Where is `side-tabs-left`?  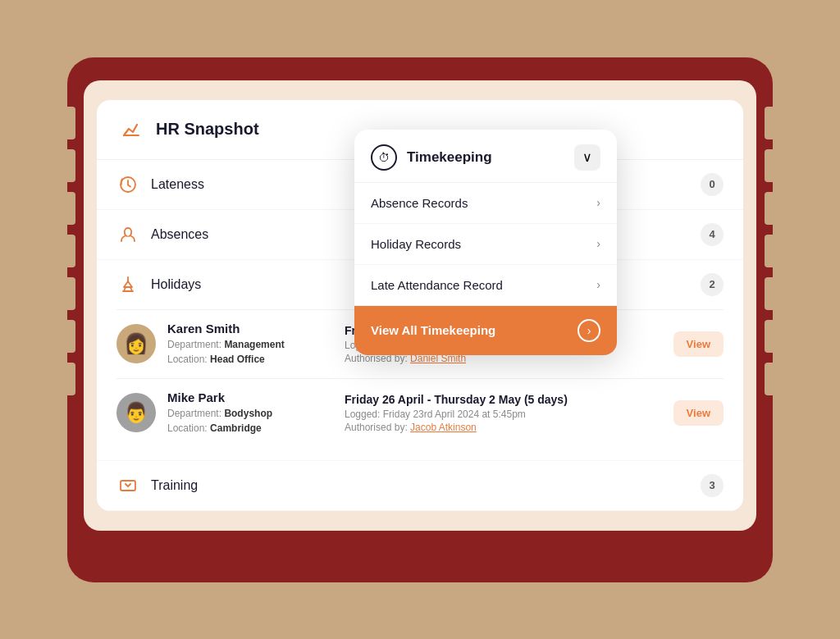
side-tabs-left is located at coordinates (68, 251).